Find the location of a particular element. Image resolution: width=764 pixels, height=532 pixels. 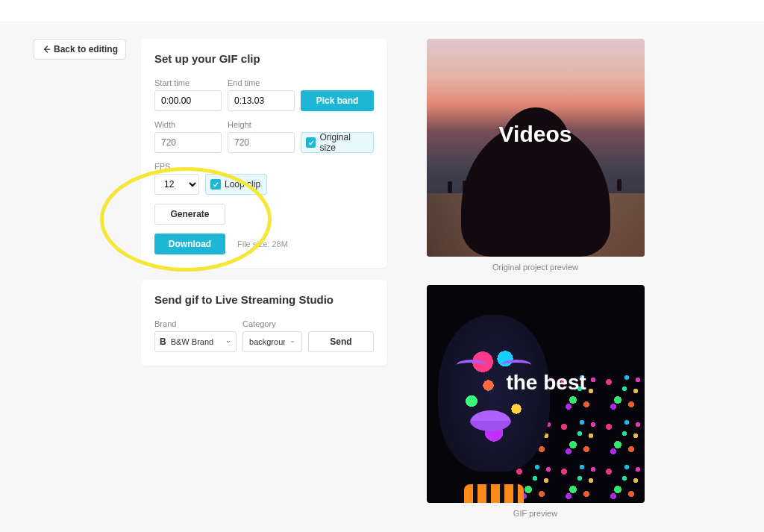

category-field: Category background is located at coordinates (272, 336).